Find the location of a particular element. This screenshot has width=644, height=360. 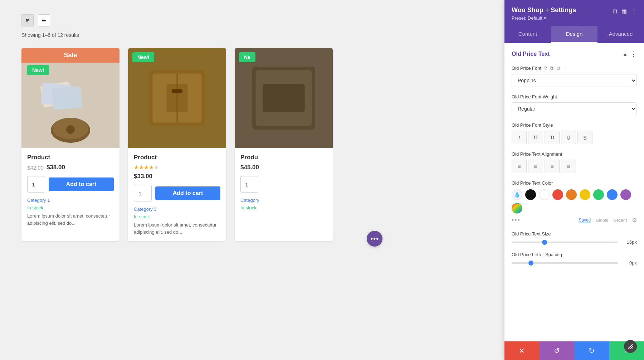

list-view-button: ☰ is located at coordinates (44, 20).